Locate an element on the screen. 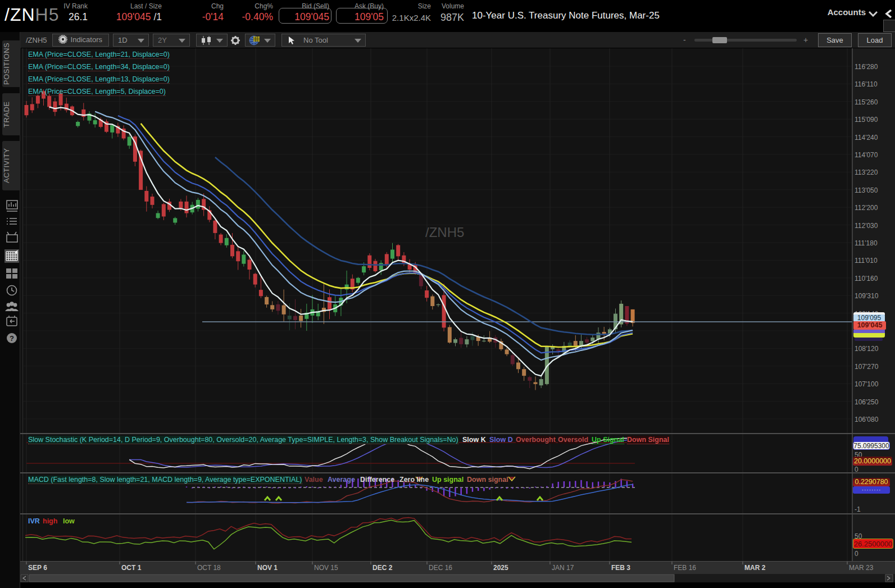 The image size is (895, 588). svg-text: NOV 15 is located at coordinates (326, 568).